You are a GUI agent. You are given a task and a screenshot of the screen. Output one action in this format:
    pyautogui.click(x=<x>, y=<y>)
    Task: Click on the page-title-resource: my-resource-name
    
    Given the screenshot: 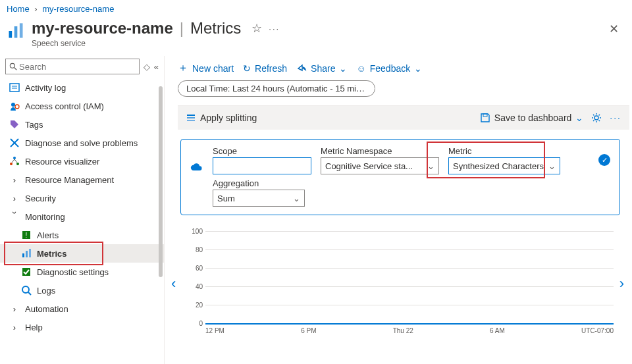 What is the action you would take?
    pyautogui.click(x=103, y=28)
    